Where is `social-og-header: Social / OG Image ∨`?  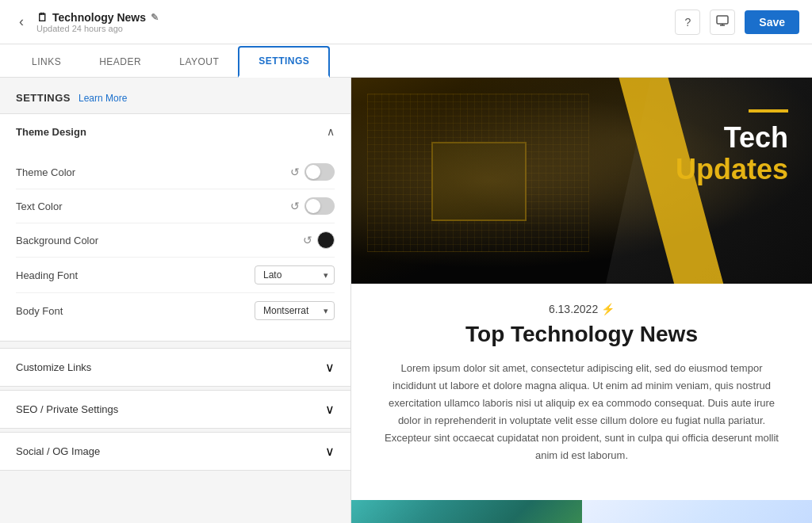
social-og-header: Social / OG Image ∨ is located at coordinates (175, 452).